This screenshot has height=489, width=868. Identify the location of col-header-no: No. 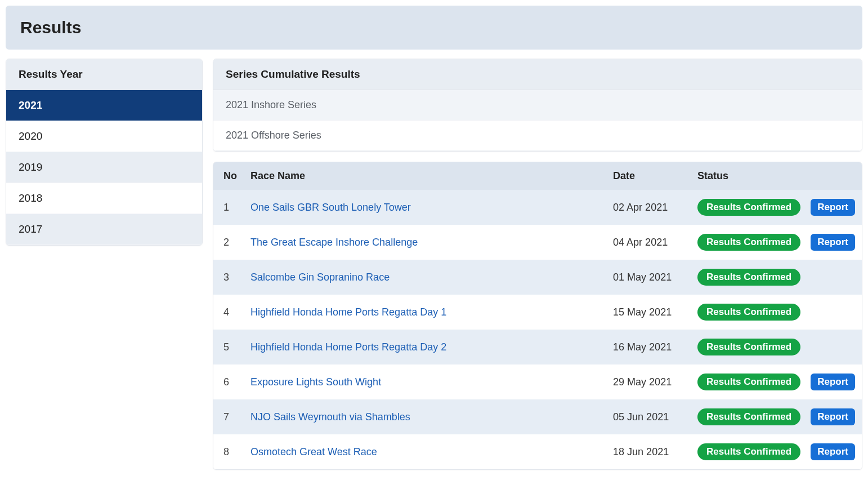
(229, 176).